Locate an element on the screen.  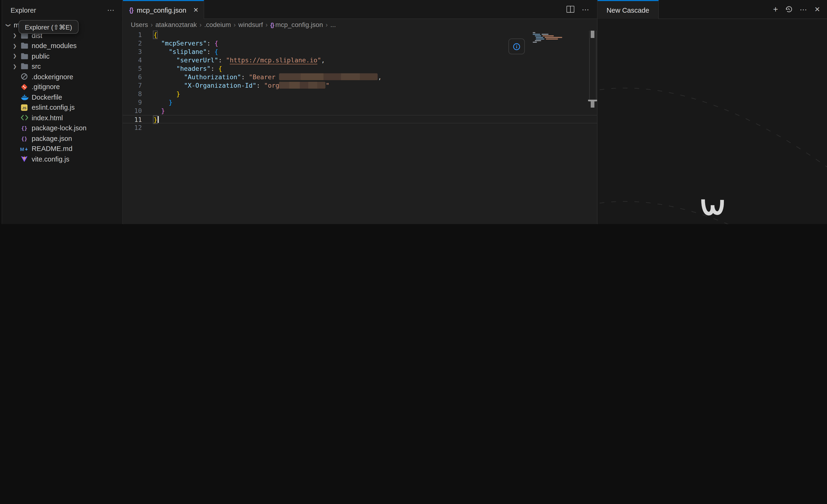
tree-item-package-lock-json: {}package-lock.json is located at coordinates (61, 128).